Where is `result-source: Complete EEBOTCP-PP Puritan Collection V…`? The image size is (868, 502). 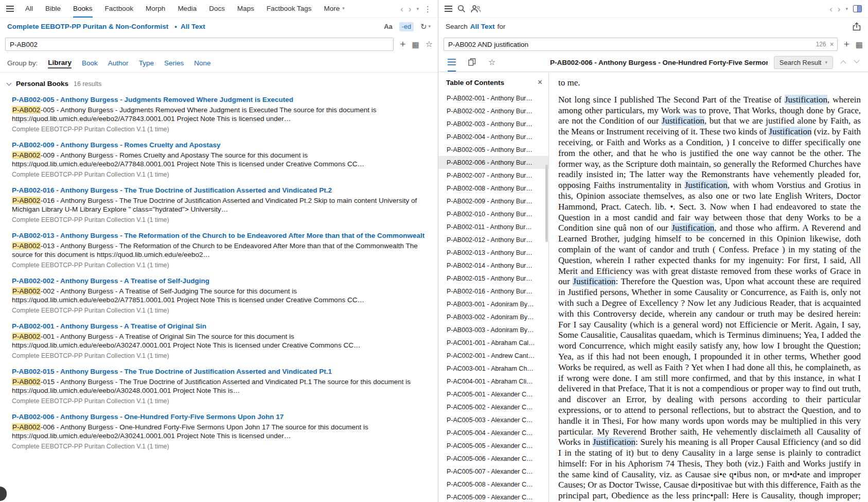 result-source: Complete EEBOTCP-PP Puritan Collection V… is located at coordinates (218, 356).